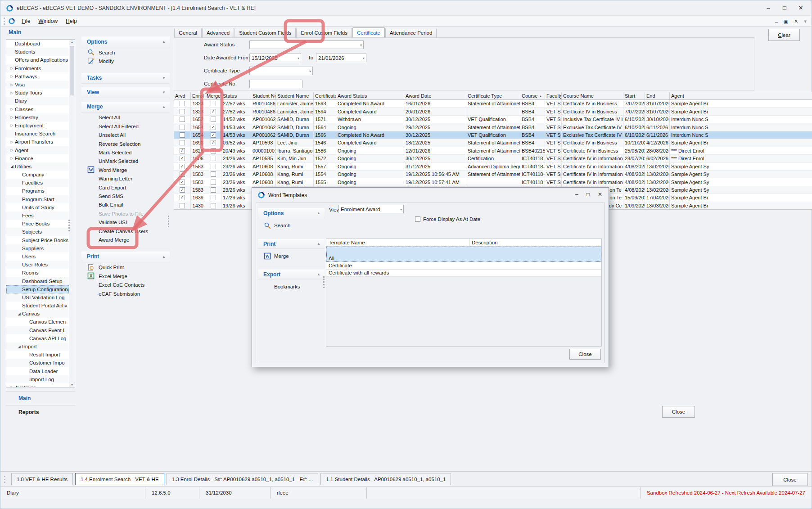  I want to click on menu-item-help: Help, so click(71, 21).